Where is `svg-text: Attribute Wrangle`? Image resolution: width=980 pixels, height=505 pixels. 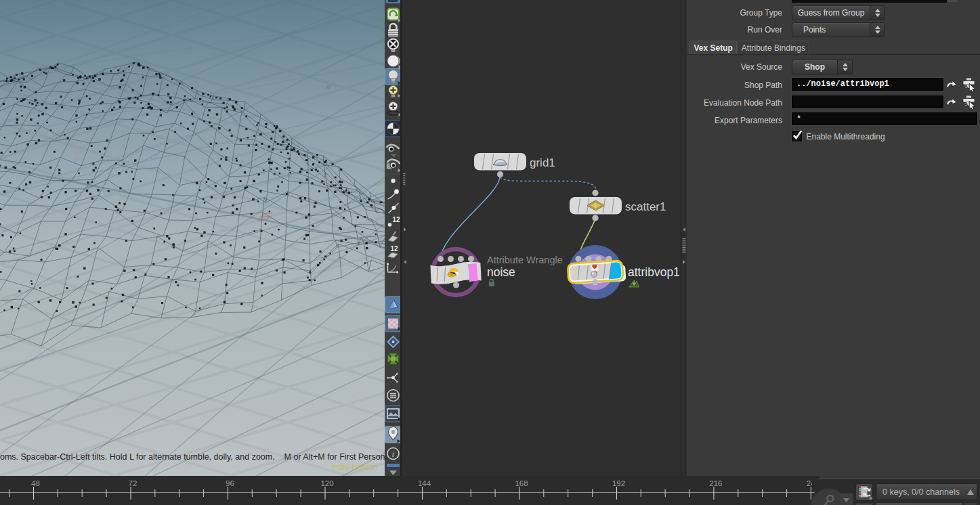 svg-text: Attribute Wrangle is located at coordinates (525, 260).